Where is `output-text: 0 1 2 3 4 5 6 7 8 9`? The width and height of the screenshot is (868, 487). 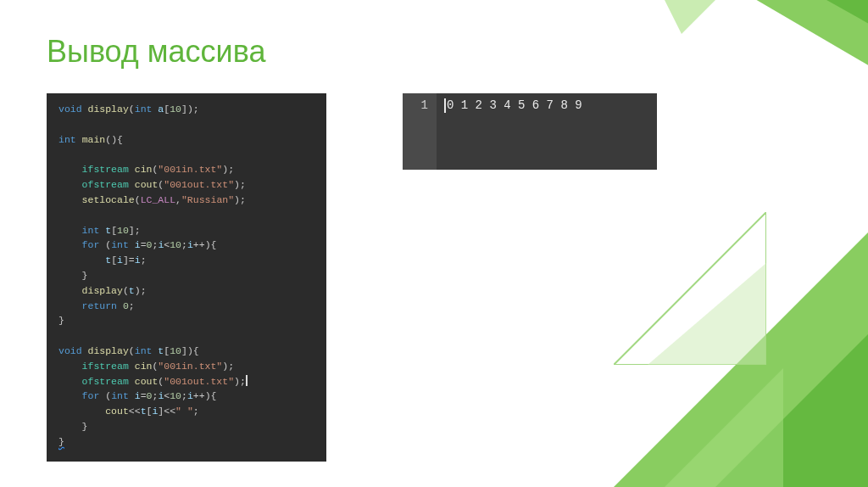 output-text: 0 1 2 3 4 5 6 7 8 9 is located at coordinates (515, 105).